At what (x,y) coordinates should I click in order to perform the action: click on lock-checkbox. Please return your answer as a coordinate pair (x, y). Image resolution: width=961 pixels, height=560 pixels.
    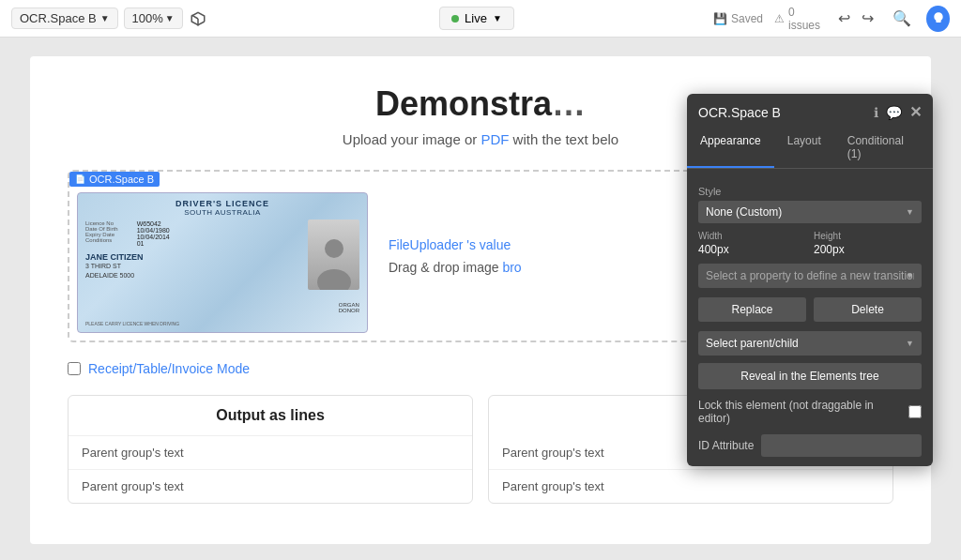
    Looking at the image, I should click on (915, 412).